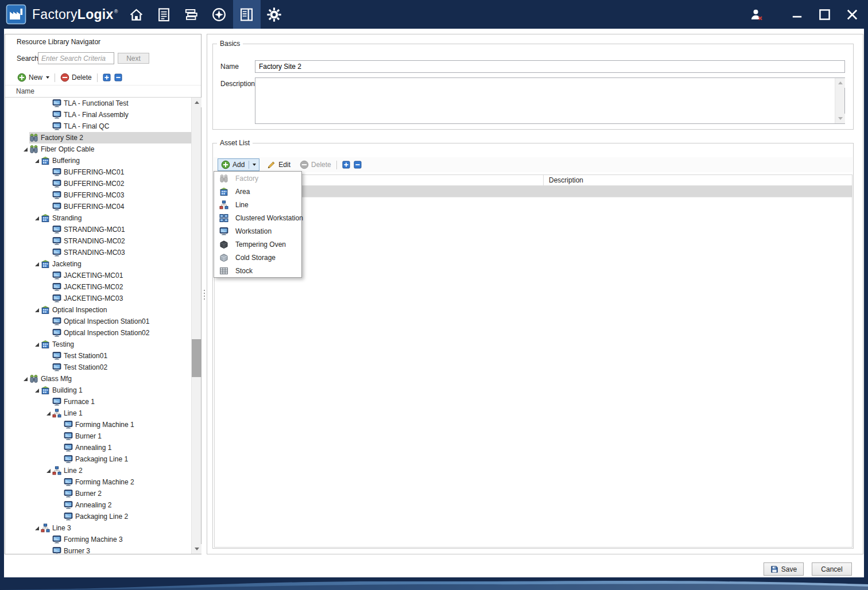 The width and height of the screenshot is (868, 590). Describe the element at coordinates (98, 379) in the screenshot. I see `tree-item: Glass Mfg` at that location.